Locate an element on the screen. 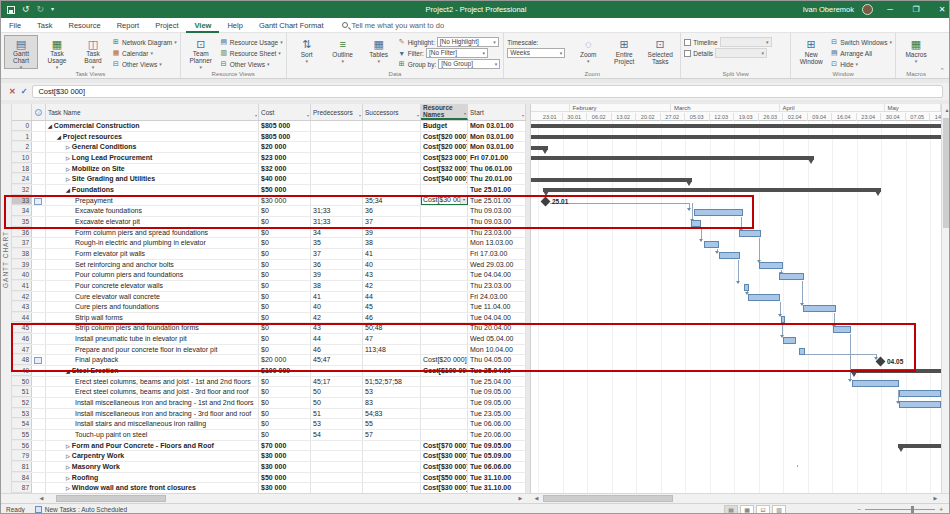 The image size is (950, 514). new-window-button: ⊞ New Window is located at coordinates (811, 52).